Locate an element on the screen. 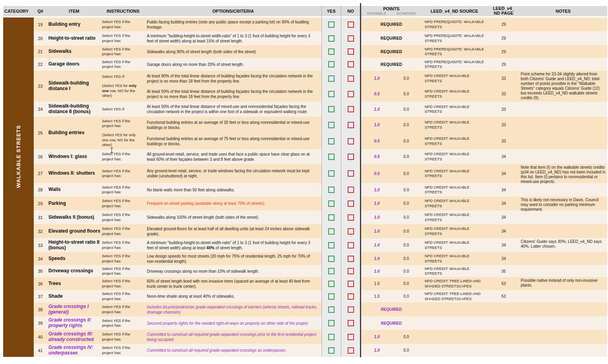 The image size is (608, 364). table-row: 26Windows I: glassSelect YES if the proj… is located at coordinates (321, 156).